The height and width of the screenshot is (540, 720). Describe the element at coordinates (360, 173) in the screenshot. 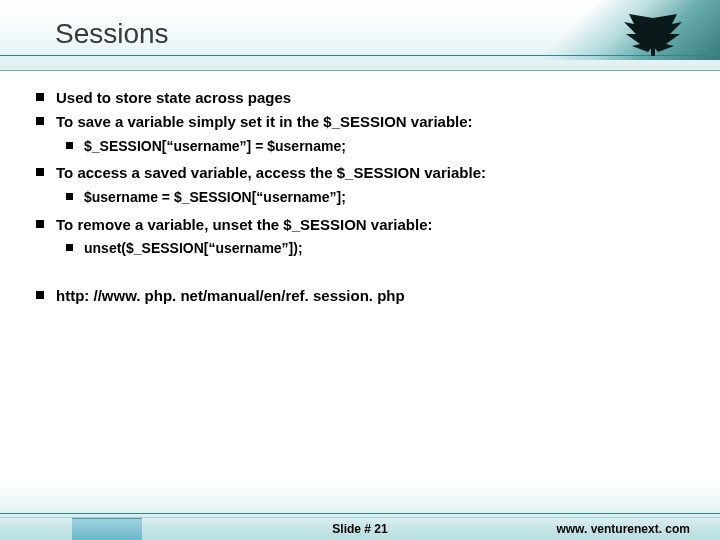

I see `list-item: To access a saved variable, access the $…` at that location.